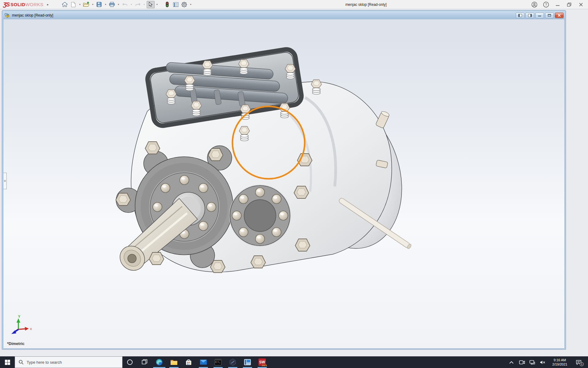  Describe the element at coordinates (203, 362) in the screenshot. I see `taskbar-item-mail` at that location.